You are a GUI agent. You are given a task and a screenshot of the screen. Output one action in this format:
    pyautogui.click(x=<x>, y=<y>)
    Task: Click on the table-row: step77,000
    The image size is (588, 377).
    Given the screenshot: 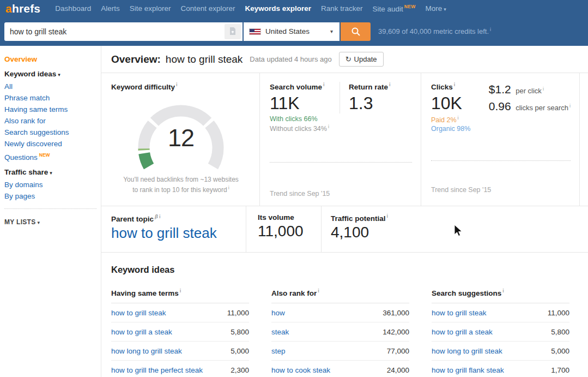 What is the action you would take?
    pyautogui.click(x=340, y=351)
    